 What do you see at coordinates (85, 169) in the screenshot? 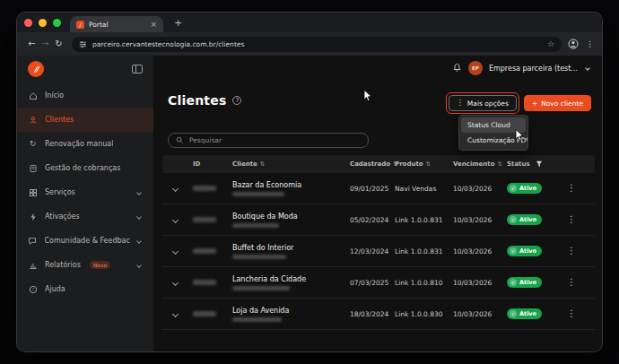
I see `sidebar-item-gestao-de-cobrancas: Gestão de cobranças` at bounding box center [85, 169].